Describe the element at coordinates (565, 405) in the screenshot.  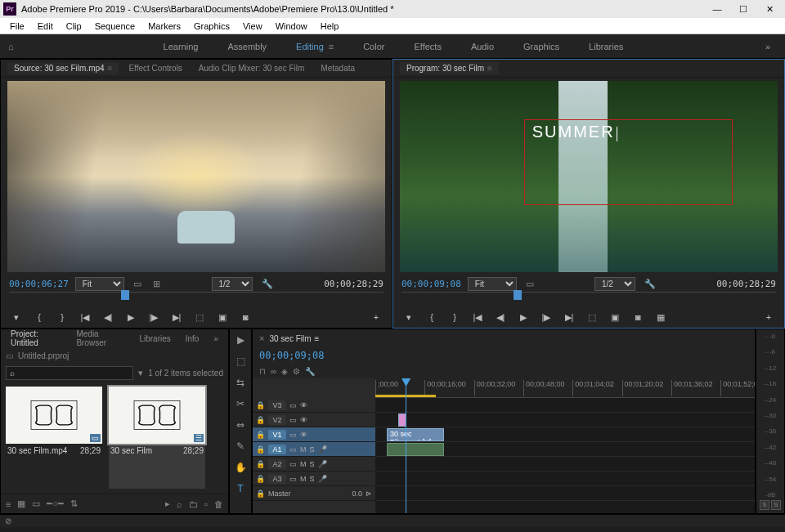
I see `track-v3` at that location.